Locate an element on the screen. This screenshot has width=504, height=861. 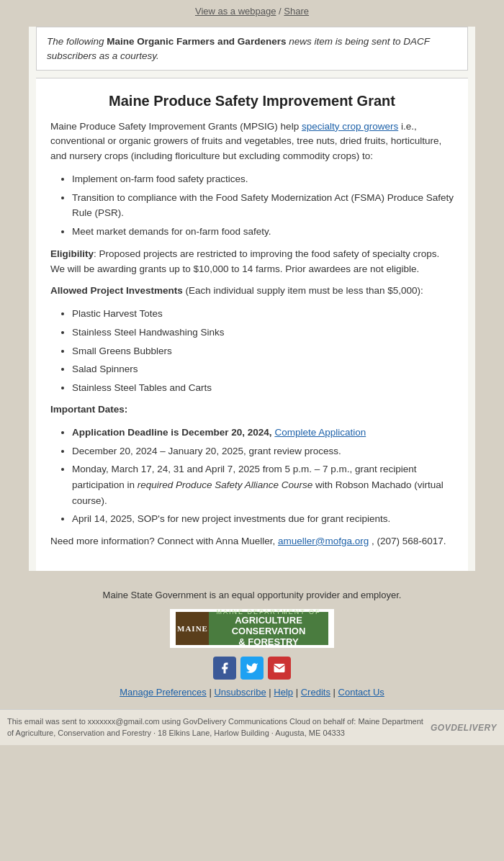
logo-dept1: AGRICULTURE is located at coordinates (268, 621).